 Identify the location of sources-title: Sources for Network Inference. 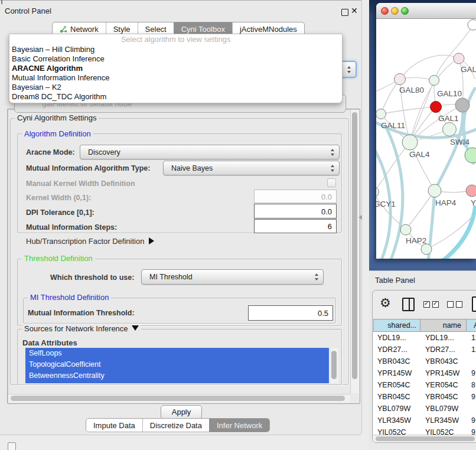
(81, 328).